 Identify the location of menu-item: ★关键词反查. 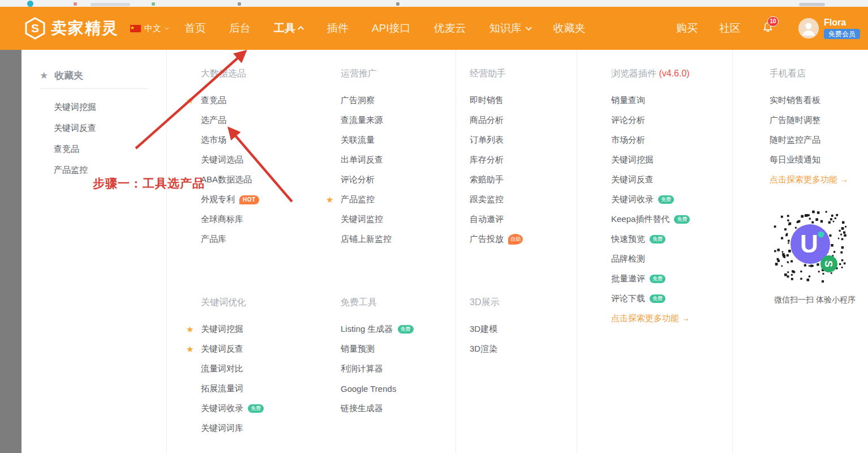
(260, 349).